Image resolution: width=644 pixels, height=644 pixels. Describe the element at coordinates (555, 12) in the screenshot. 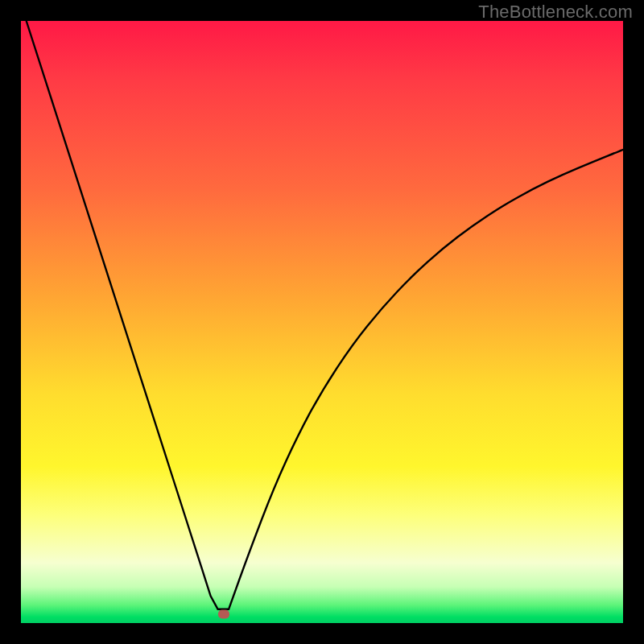

I see `watermark-text: TheBottleneck.com` at that location.